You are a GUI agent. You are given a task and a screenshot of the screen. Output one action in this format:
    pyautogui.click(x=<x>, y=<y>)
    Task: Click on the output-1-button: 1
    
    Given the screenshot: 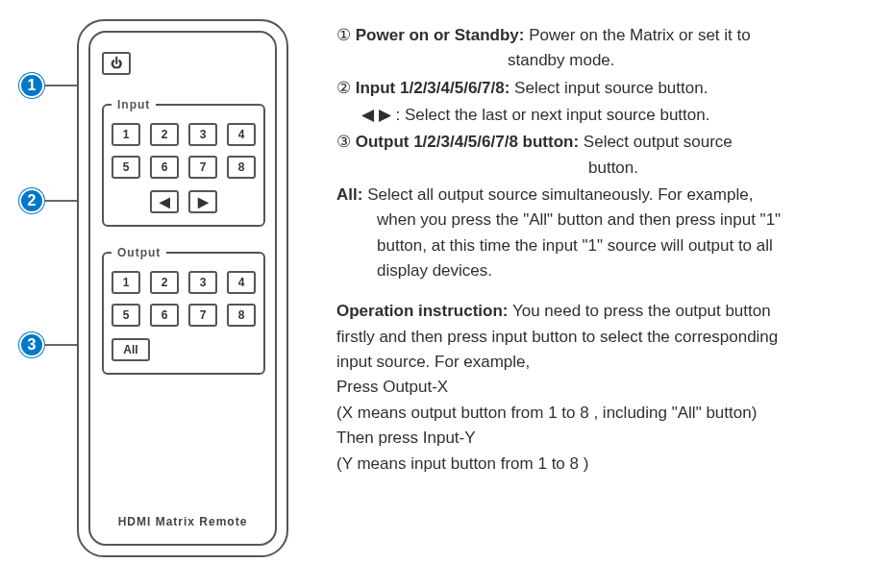 What is the action you would take?
    pyautogui.click(x=126, y=282)
    